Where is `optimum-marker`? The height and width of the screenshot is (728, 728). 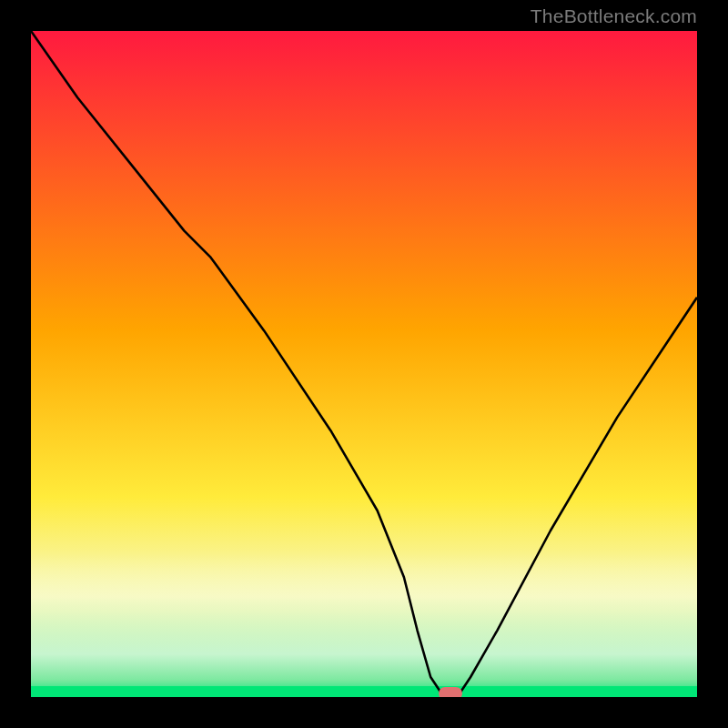
optimum-marker is located at coordinates (450, 692).